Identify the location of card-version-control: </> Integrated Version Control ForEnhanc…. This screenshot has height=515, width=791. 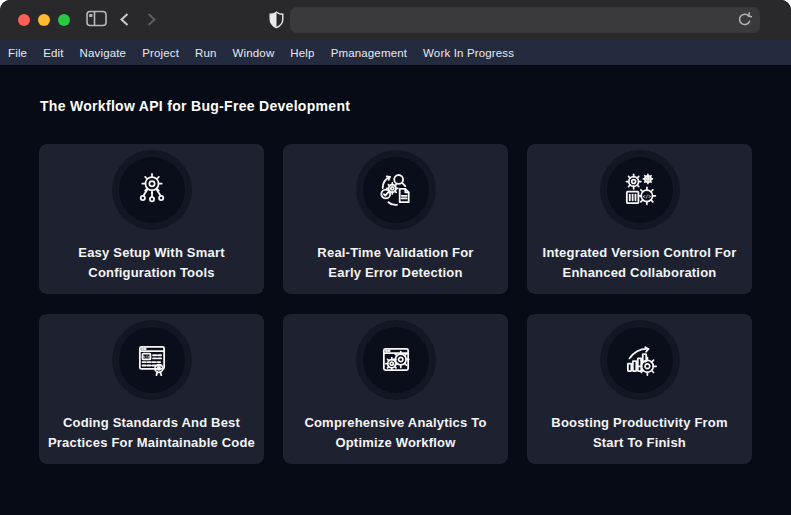
(640, 219).